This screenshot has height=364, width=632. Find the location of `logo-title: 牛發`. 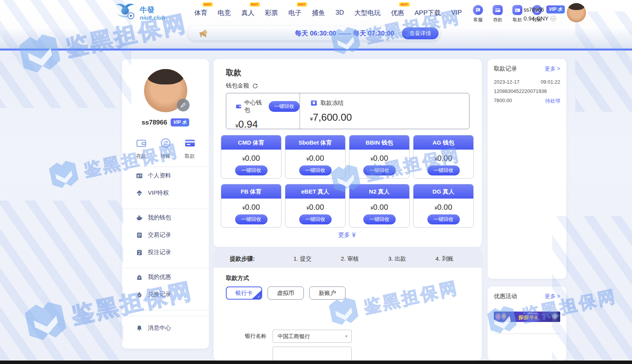

logo-title: 牛發 is located at coordinates (152, 10).